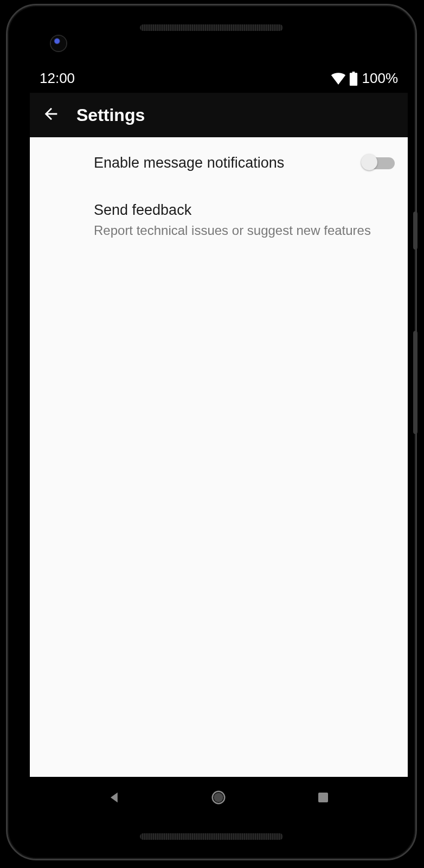  Describe the element at coordinates (219, 220) in the screenshot. I see `send-feedback-row: Send feedback Report technical issues or…` at that location.